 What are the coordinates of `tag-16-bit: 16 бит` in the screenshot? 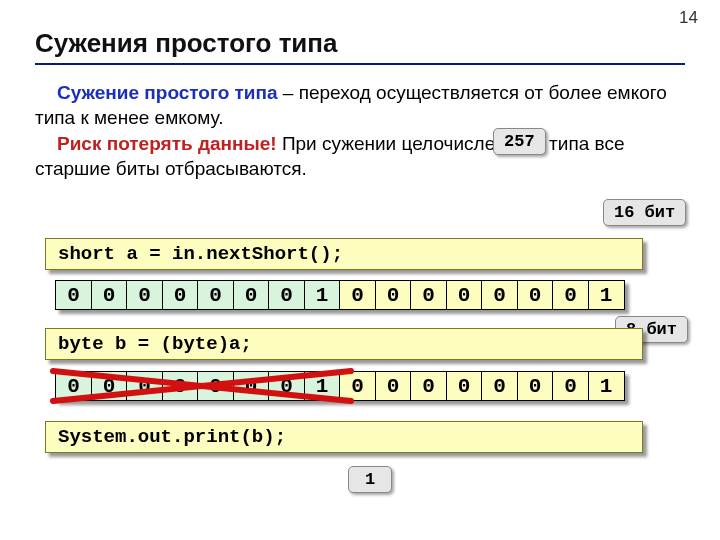 It's located at (644, 212).